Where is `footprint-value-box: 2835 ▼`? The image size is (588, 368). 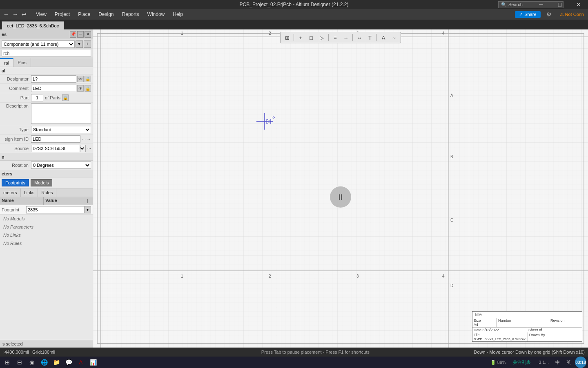 footprint-value-box: 2835 ▼ is located at coordinates (59, 210).